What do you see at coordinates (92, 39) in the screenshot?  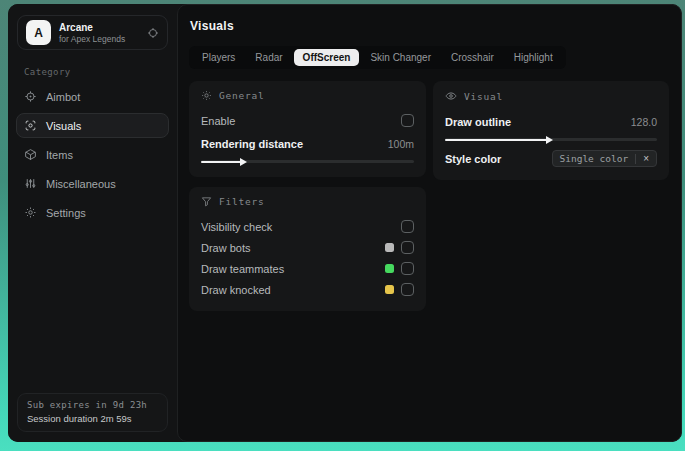 I see `app-subtitle: for Apex Legends` at bounding box center [92, 39].